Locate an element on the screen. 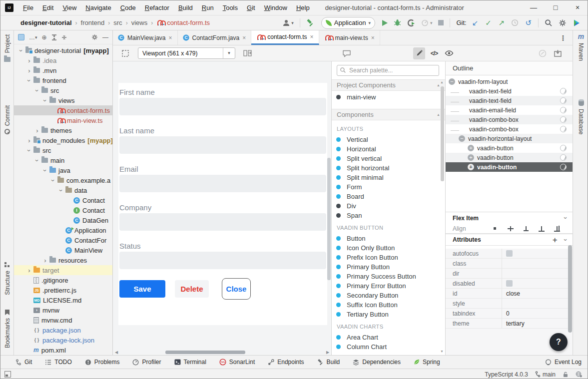 The height and width of the screenshot is (379, 588). toolwindow-git: Git is located at coordinates (24, 362).